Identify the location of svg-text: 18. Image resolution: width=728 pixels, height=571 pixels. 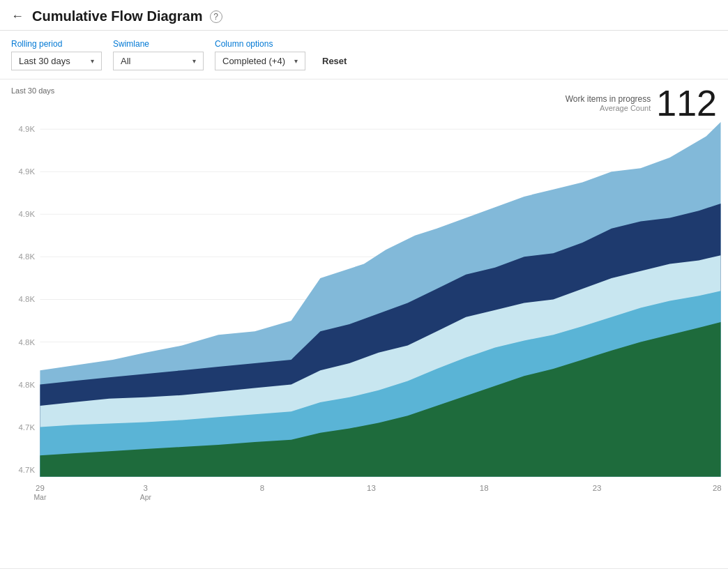
(484, 488).